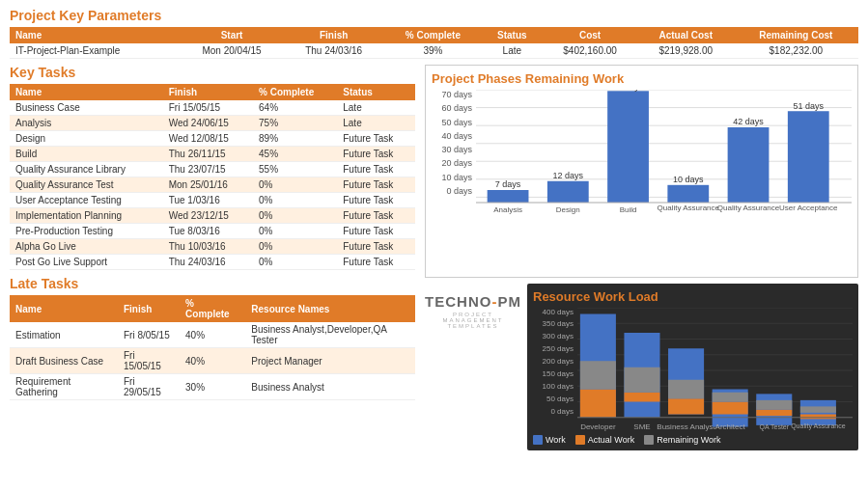 This screenshot has height=490, width=868. I want to click on resource-y-axis: 0 days 50 days 100 days 150 days 200 day…, so click(553, 370).